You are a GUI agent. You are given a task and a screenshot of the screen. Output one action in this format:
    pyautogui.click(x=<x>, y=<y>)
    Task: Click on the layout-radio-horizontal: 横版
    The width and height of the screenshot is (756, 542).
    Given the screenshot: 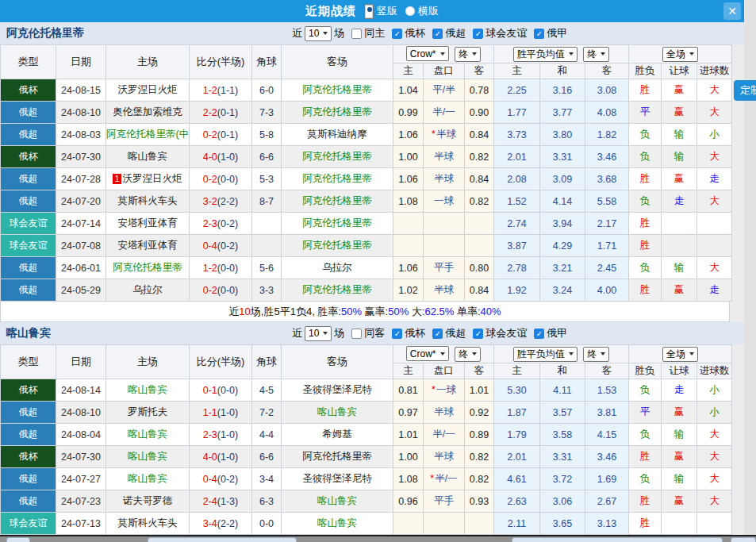 What is the action you would take?
    pyautogui.click(x=422, y=11)
    